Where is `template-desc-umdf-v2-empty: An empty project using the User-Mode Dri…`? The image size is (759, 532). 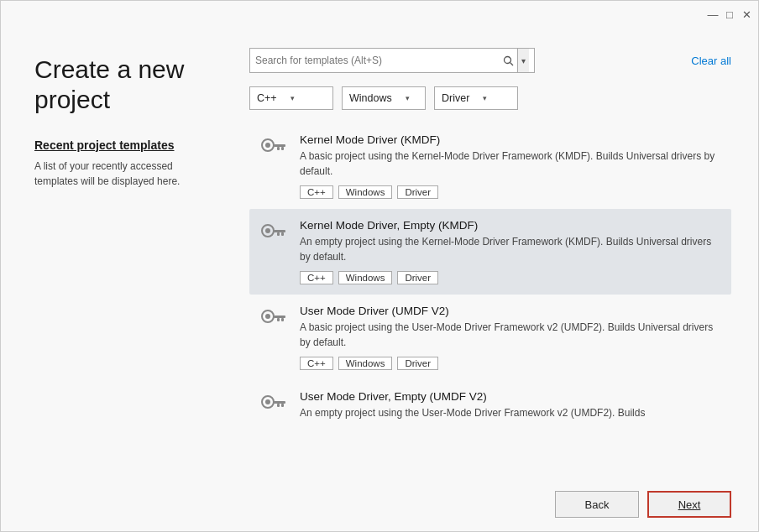
template-desc-umdf-v2-empty: An empty project using the User-Mode Dri… is located at coordinates (511, 413).